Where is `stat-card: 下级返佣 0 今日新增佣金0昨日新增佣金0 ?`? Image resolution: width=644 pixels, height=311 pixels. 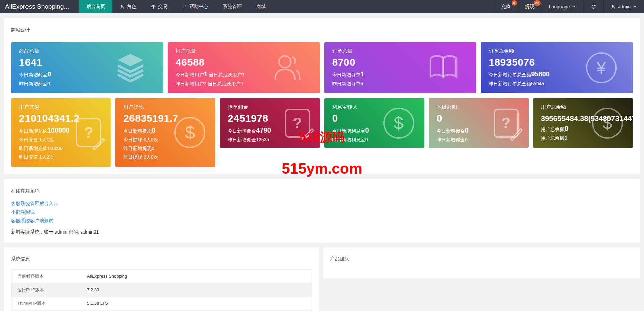 stat-card: 下级返佣 0 今日新增佣金0昨日新增佣金0 ? is located at coordinates (479, 123).